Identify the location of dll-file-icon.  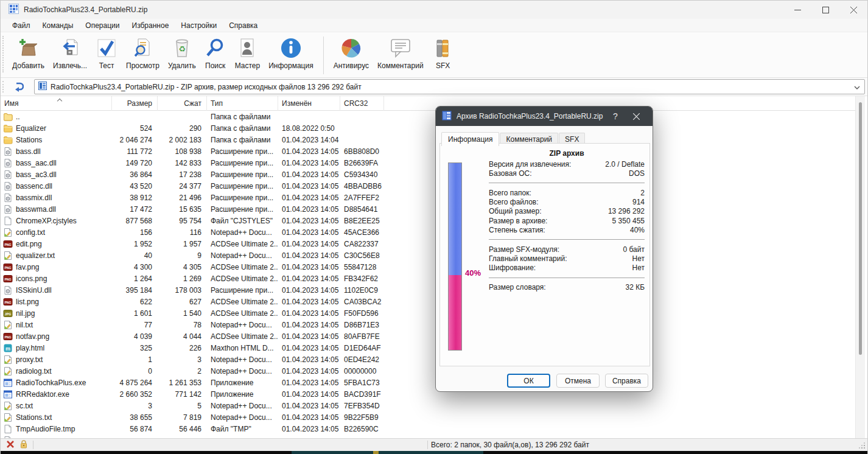
(8, 209).